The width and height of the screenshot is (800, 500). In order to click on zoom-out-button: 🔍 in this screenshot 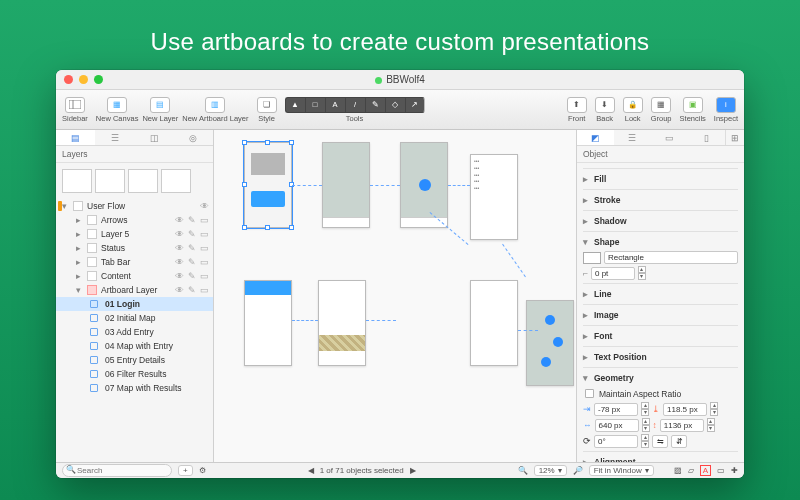, I will do `click(523, 470)`.